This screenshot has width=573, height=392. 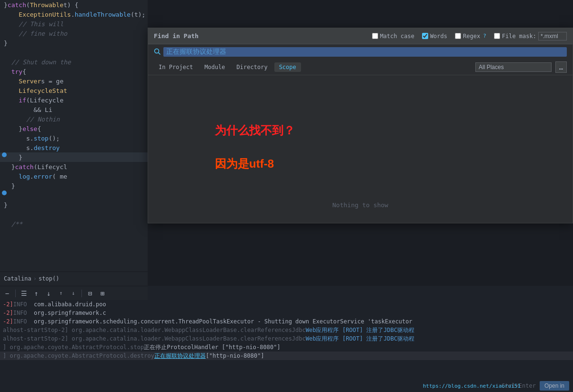 What do you see at coordinates (214, 67) in the screenshot?
I see `tab-module: Module` at bounding box center [214, 67].